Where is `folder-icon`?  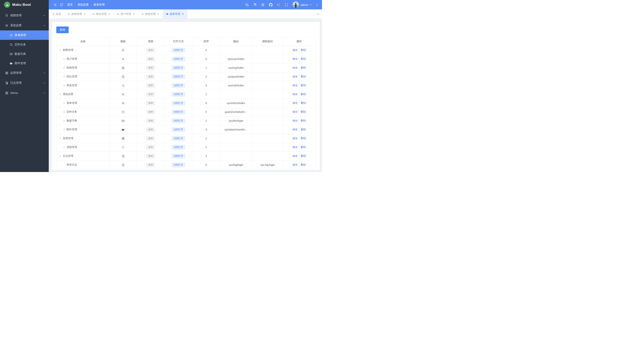 folder-icon is located at coordinates (11, 64).